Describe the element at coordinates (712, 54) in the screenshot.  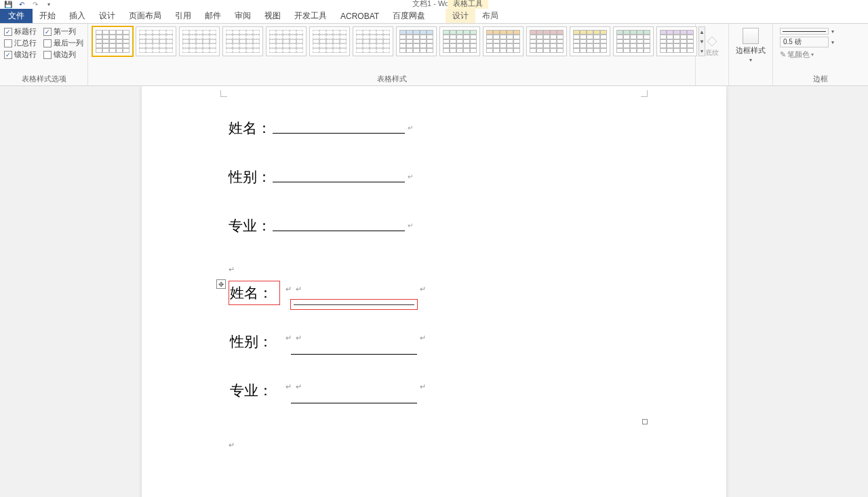
I see `group-shading: 底纹` at that location.